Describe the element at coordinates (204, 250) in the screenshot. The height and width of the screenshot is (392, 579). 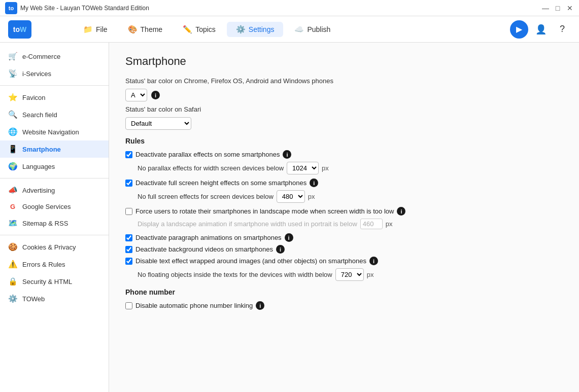
I see `rule-bgvideo-label: Deactivate background videos on smartpho…` at that location.